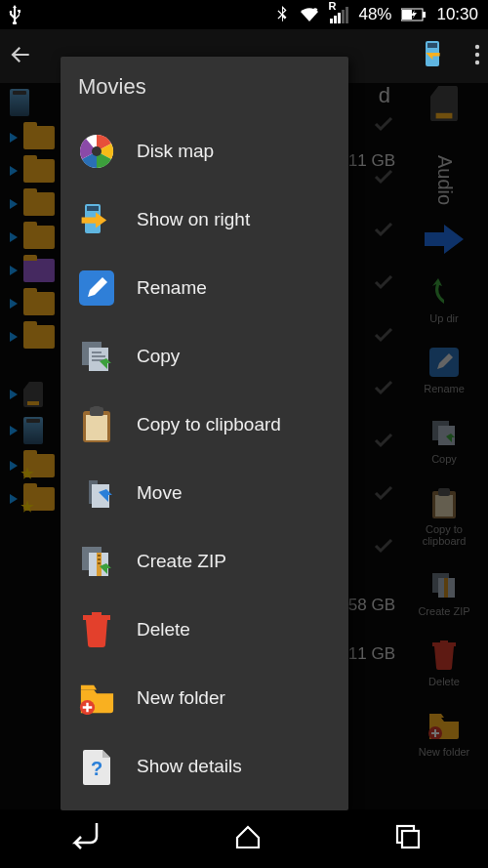 This screenshot has width=488, height=868. Describe the element at coordinates (205, 698) in the screenshot. I see `menu-new-folder: New folder` at that location.